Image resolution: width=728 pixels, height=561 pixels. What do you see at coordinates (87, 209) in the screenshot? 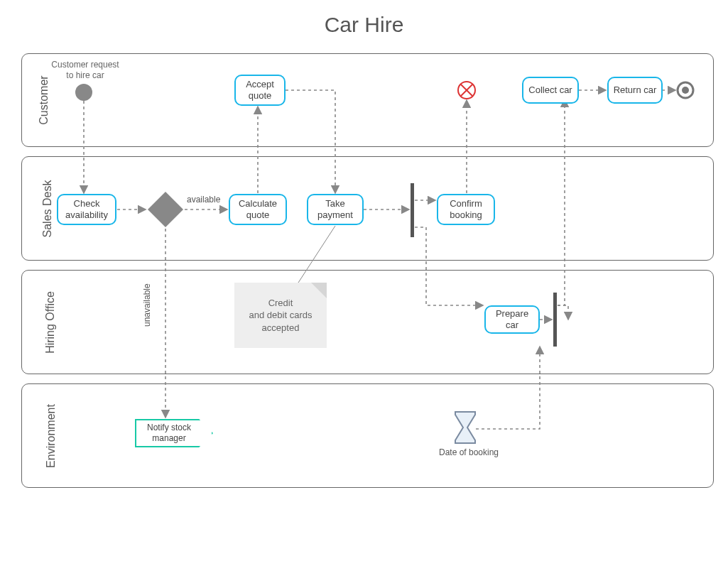
I see `task-check-availability: Check availability` at bounding box center [87, 209].